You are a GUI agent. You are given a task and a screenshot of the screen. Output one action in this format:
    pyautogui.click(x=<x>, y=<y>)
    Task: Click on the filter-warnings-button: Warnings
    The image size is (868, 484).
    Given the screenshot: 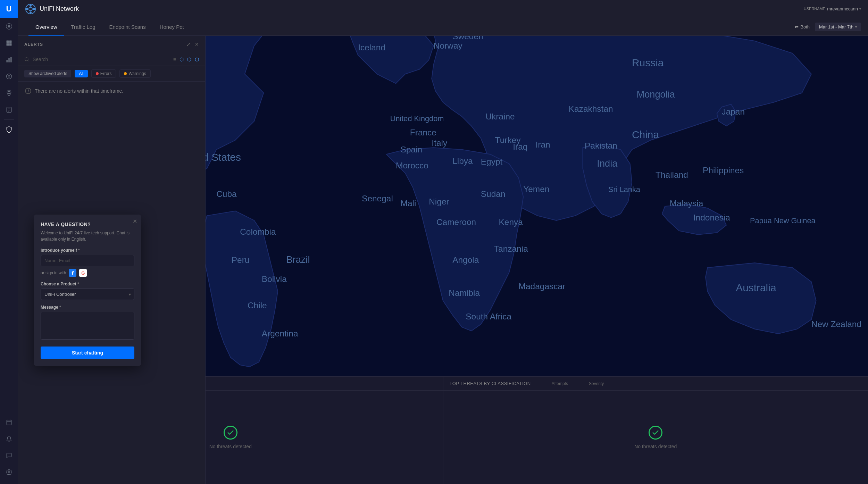 What is the action you would take?
    pyautogui.click(x=135, y=74)
    